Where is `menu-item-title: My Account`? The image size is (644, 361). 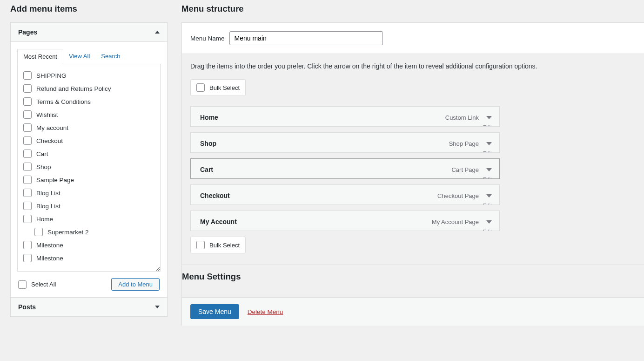 menu-item-title: My Account is located at coordinates (219, 222).